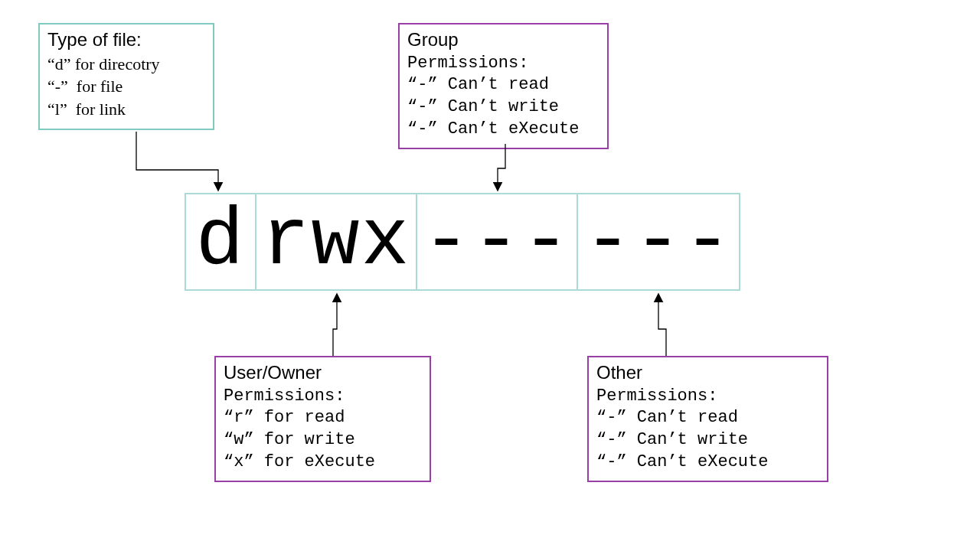 The image size is (980, 551). I want to click on perm-type-cell: d, so click(221, 242).